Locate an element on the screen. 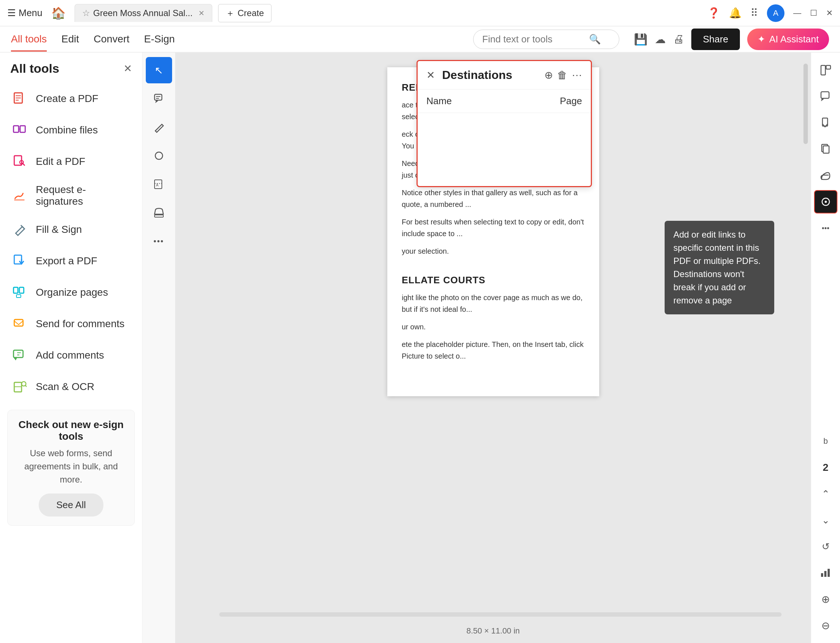 The width and height of the screenshot is (840, 643). sidebar-item-send-comments-label: Send for comments is located at coordinates (80, 324).